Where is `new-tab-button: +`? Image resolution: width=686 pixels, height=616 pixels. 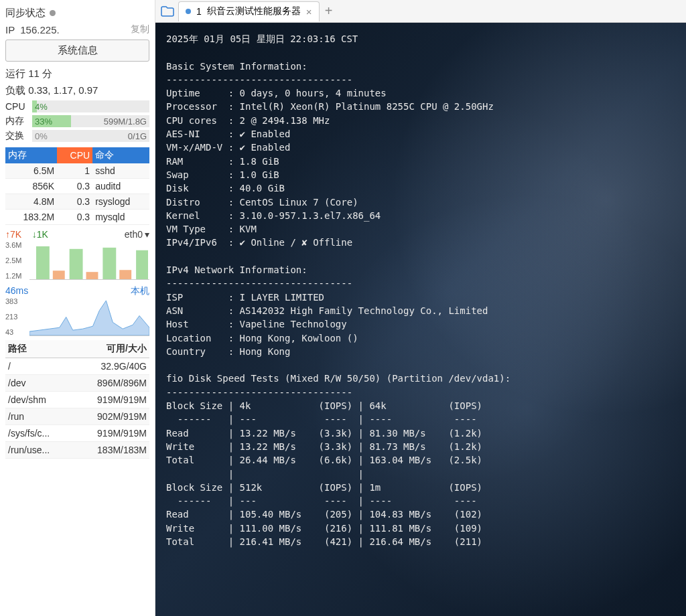
new-tab-button: + is located at coordinates (329, 11).